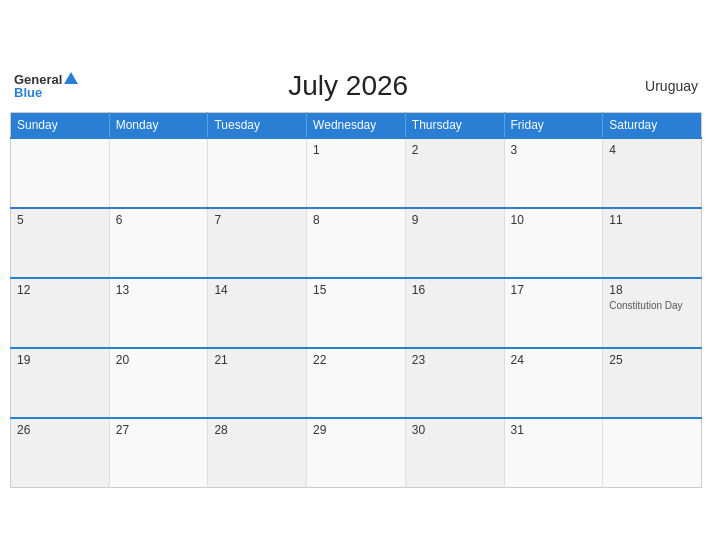  What do you see at coordinates (455, 290) in the screenshot?
I see `day-number: 16` at bounding box center [455, 290].